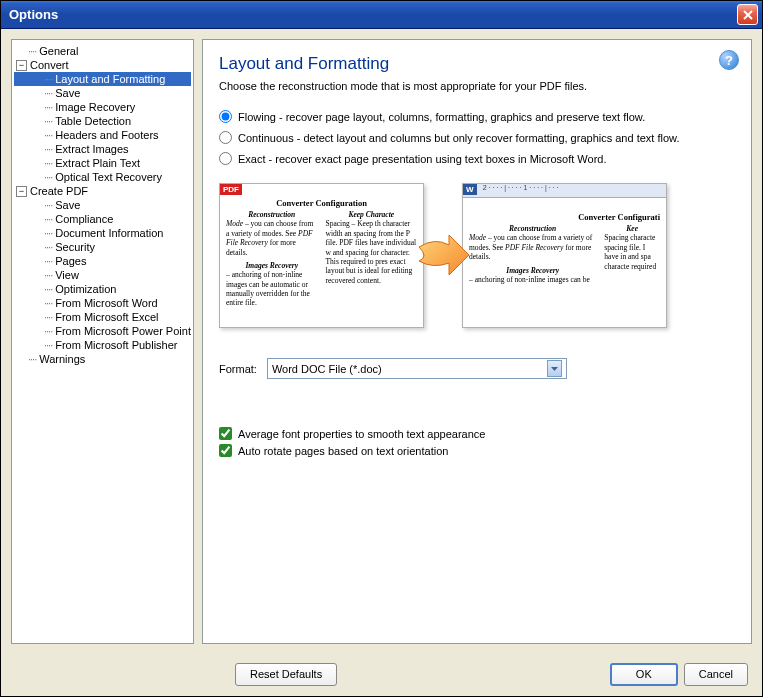 The image size is (763, 697). What do you see at coordinates (102, 289) in the screenshot?
I see `tree-item-optimization: ····Optimization` at bounding box center [102, 289].